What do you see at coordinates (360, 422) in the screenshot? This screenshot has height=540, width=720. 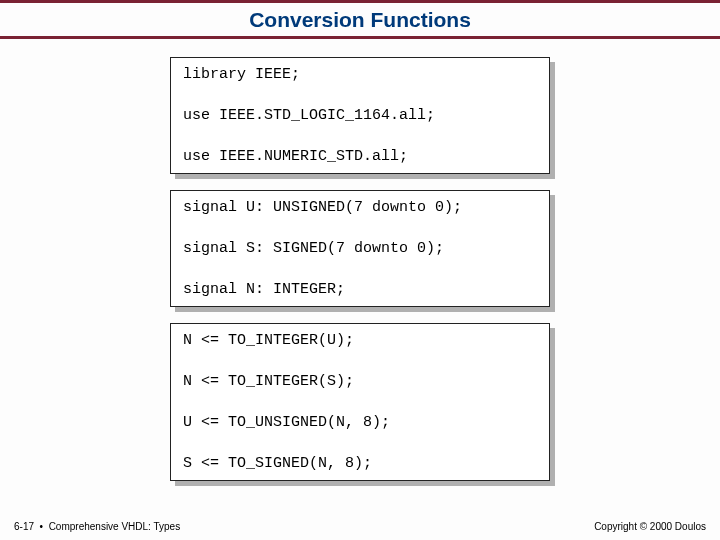 I see `code-line: U <= TO_UNSIGNED(N, 8);` at bounding box center [360, 422].